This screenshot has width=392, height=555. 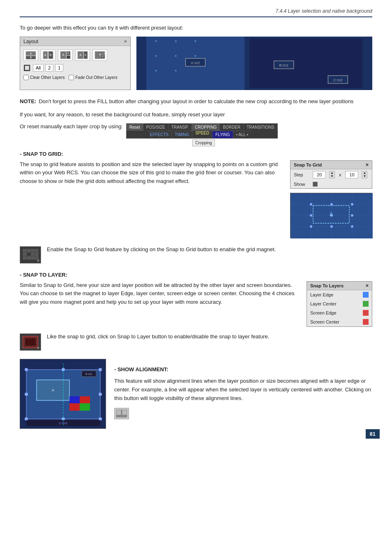 I want to click on preset-ab-stacked: AB, so click(x=31, y=55).